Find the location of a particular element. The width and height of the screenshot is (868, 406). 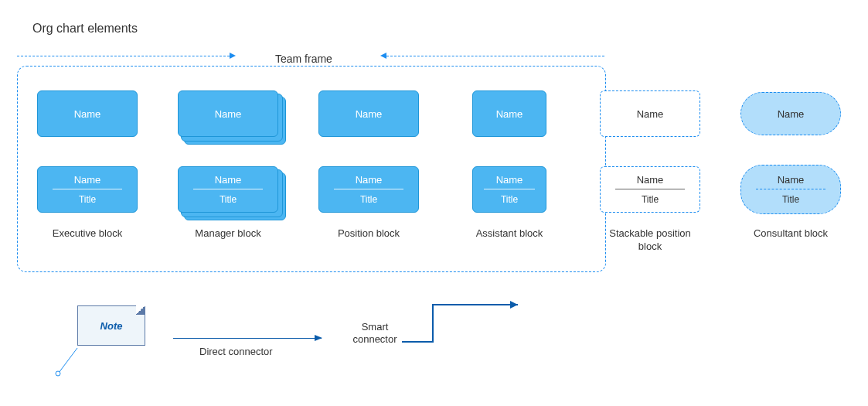

team-frame-arrowhead-right is located at coordinates (233, 56).